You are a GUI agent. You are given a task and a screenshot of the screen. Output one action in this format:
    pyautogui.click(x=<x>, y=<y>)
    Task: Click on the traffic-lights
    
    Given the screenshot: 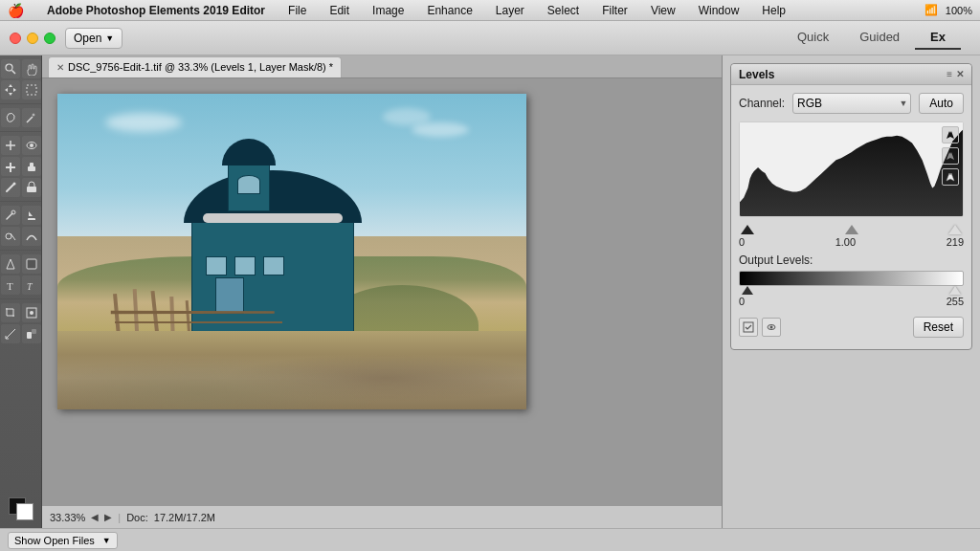 What is the action you would take?
    pyautogui.click(x=33, y=38)
    